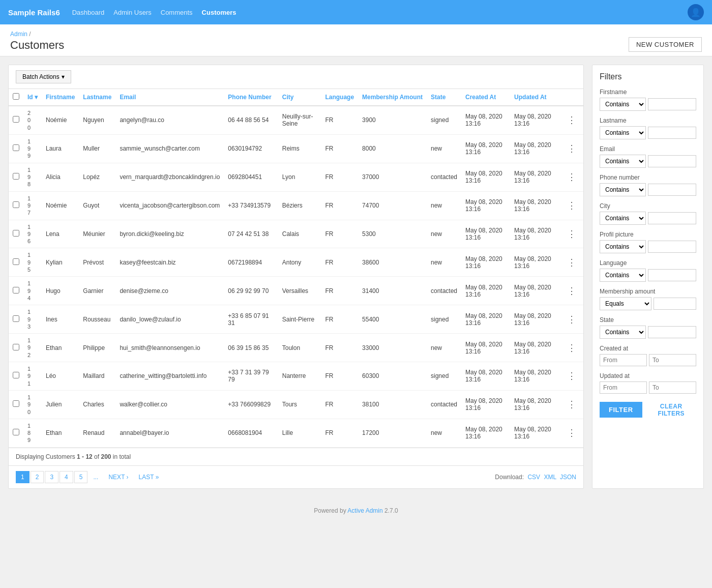 This screenshot has width=712, height=588. Describe the element at coordinates (16, 97) in the screenshot. I see `select-all-checkbox` at that location.